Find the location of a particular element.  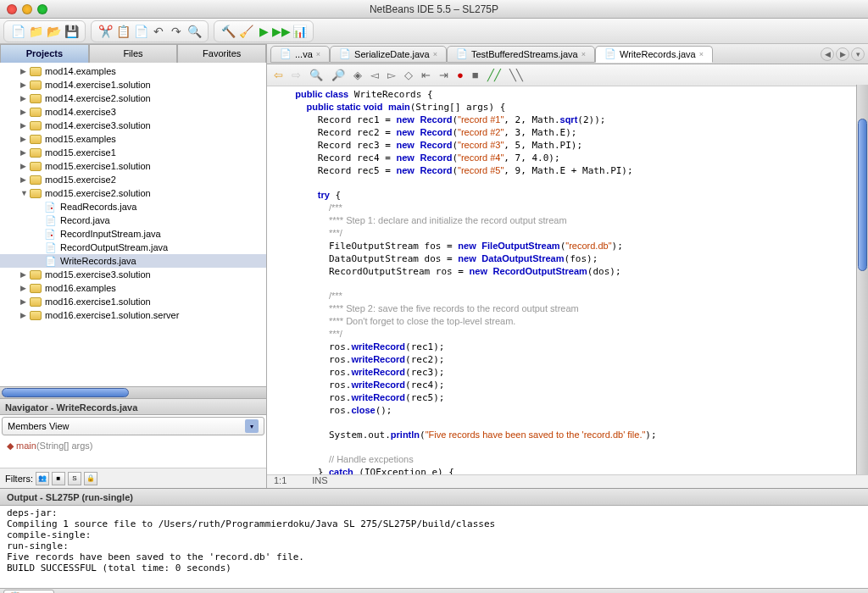

open-icon: 📂 is located at coordinates (53, 31).